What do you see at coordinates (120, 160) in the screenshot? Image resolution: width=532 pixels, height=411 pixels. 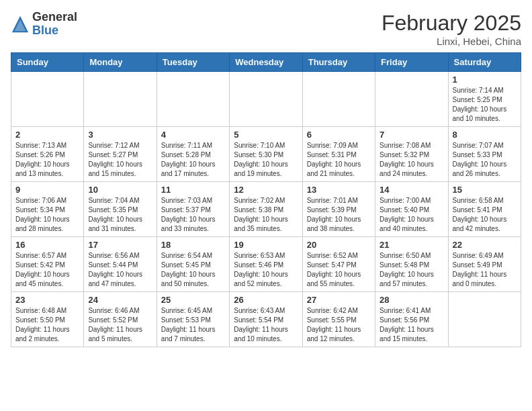 I see `day-info: Sunrise: 7:12 AM Sunset: 5:27 PM Dayligh…` at bounding box center [120, 160].